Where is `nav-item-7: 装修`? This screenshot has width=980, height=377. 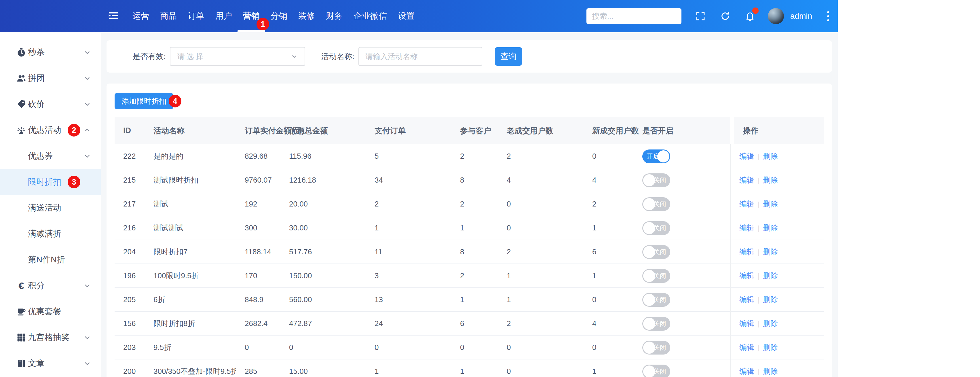
nav-item-7: 装修 is located at coordinates (307, 16).